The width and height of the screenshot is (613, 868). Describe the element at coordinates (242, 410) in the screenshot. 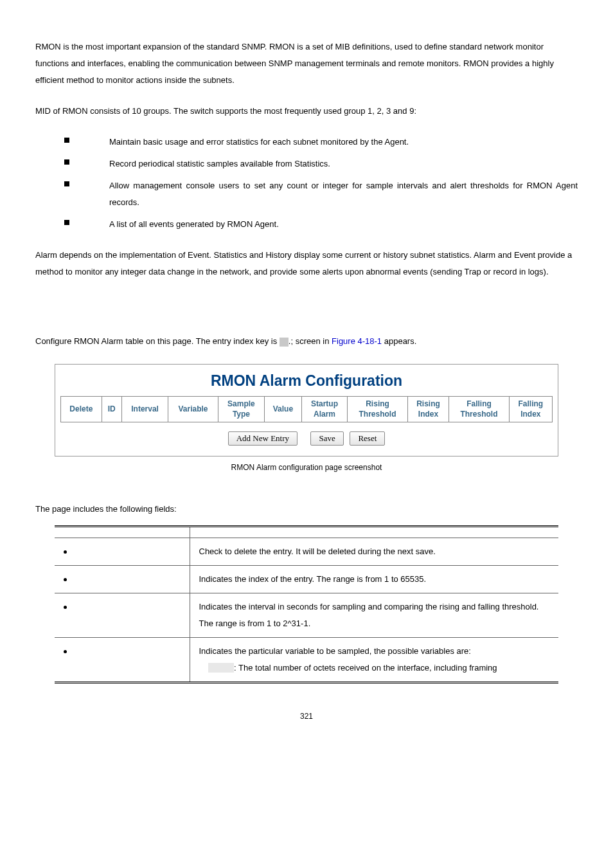

I see `col-sample-type: SampleType` at that location.